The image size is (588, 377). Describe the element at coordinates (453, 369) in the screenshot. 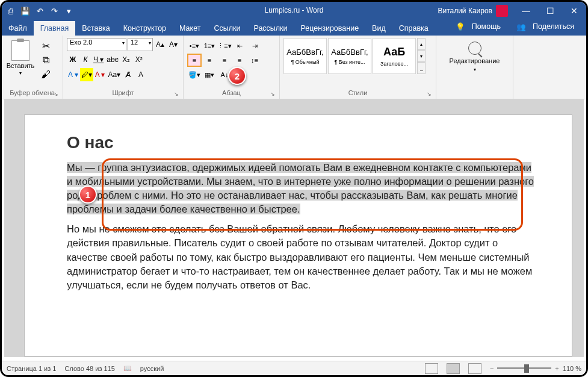

I see `view-print-icon` at that location.